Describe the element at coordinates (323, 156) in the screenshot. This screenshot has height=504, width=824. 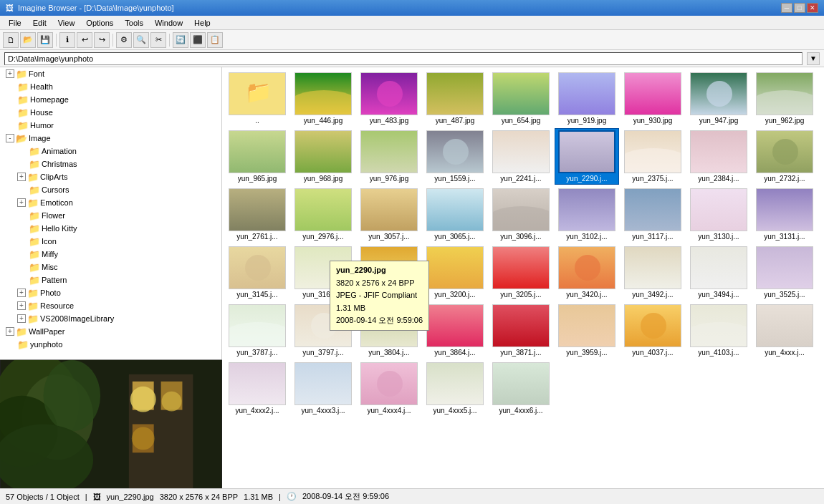
I see `thumb-item: yun_968.jpg` at that location.